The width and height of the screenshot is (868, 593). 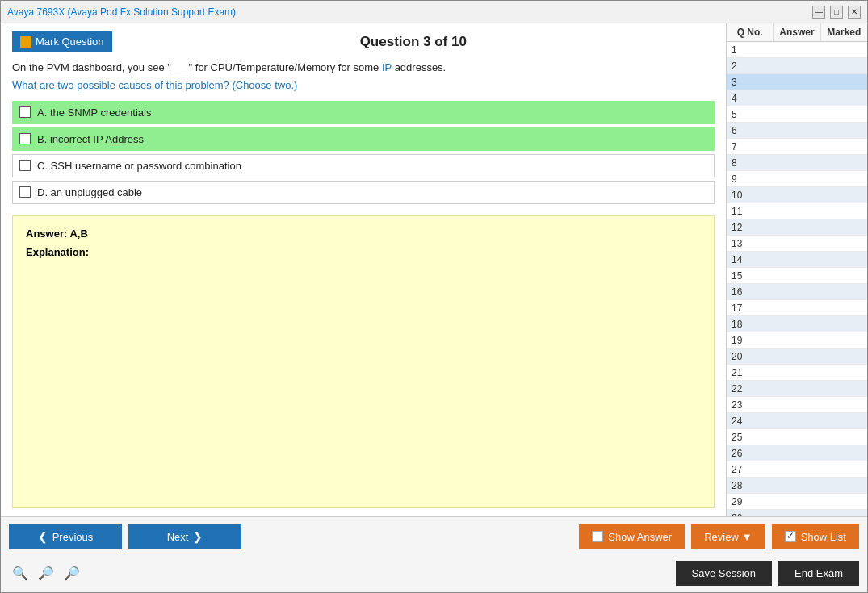 What do you see at coordinates (744, 373) in the screenshot?
I see `q-num-21: 21` at bounding box center [744, 373].